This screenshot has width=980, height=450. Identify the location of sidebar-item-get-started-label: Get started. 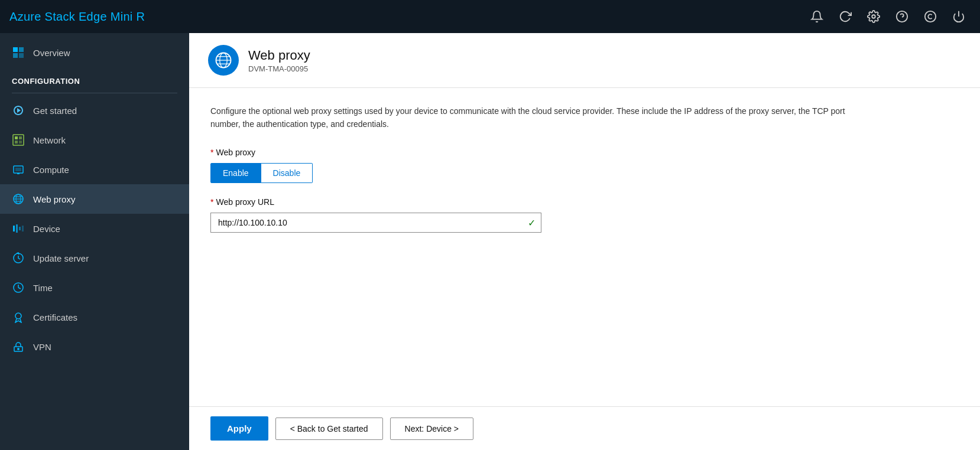
(55, 111).